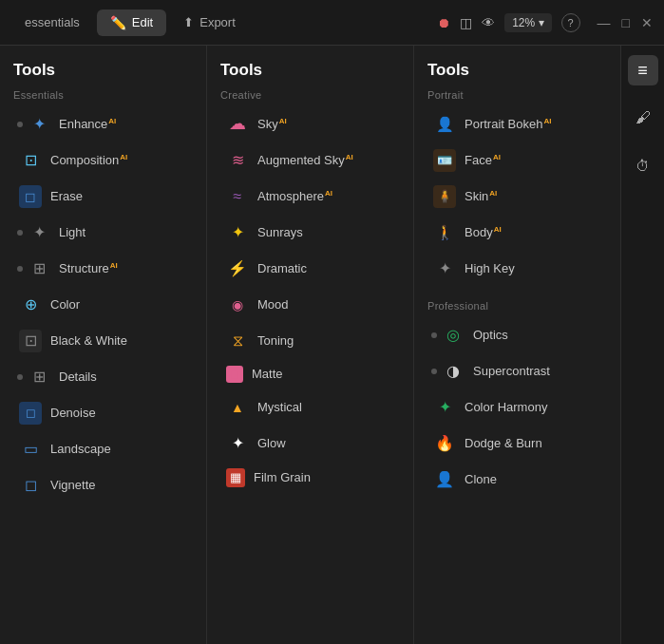  I want to click on color-harmony-icon: ✦, so click(445, 407).